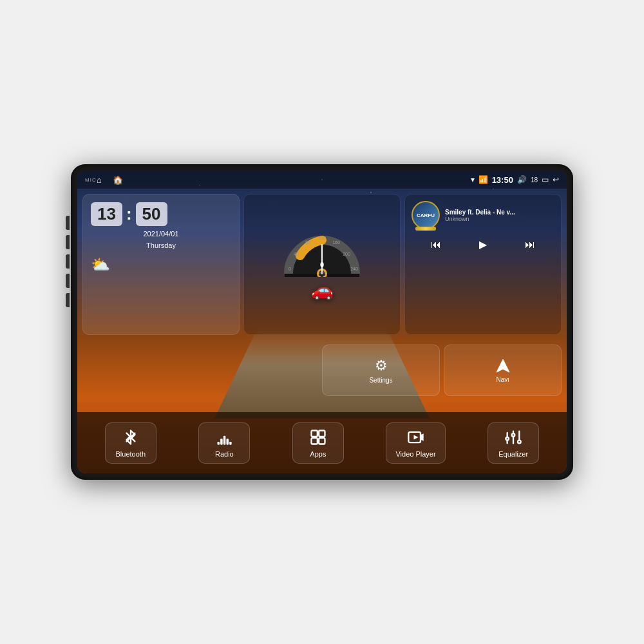  Describe the element at coordinates (522, 180) in the screenshot. I see `volume-icon: 🔊` at that location.